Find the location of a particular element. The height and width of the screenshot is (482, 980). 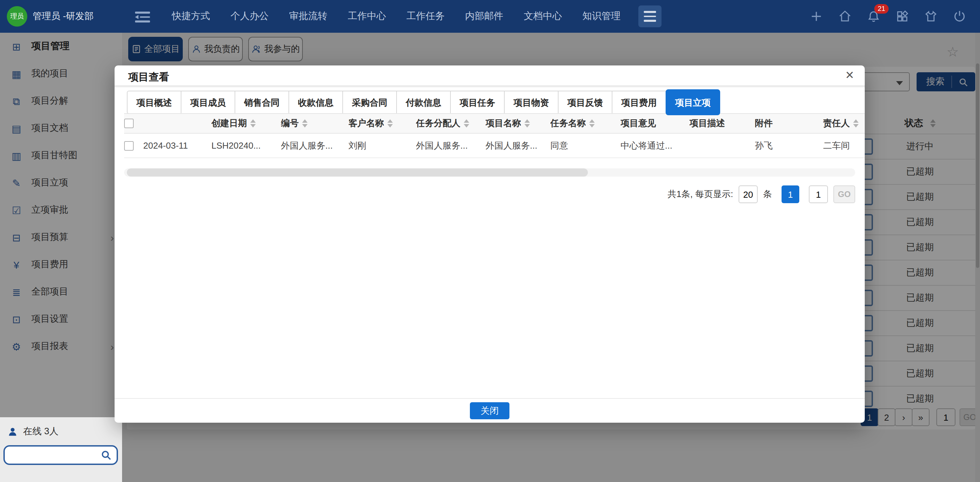

column-header: 创建日期 is located at coordinates (247, 123).